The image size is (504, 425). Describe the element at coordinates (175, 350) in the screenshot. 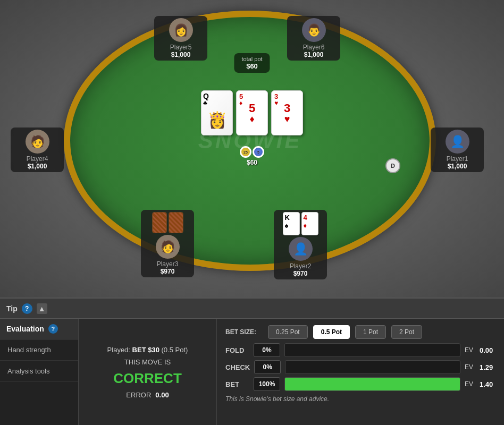

I see `played-detail: (0.5 Pot)` at that location.